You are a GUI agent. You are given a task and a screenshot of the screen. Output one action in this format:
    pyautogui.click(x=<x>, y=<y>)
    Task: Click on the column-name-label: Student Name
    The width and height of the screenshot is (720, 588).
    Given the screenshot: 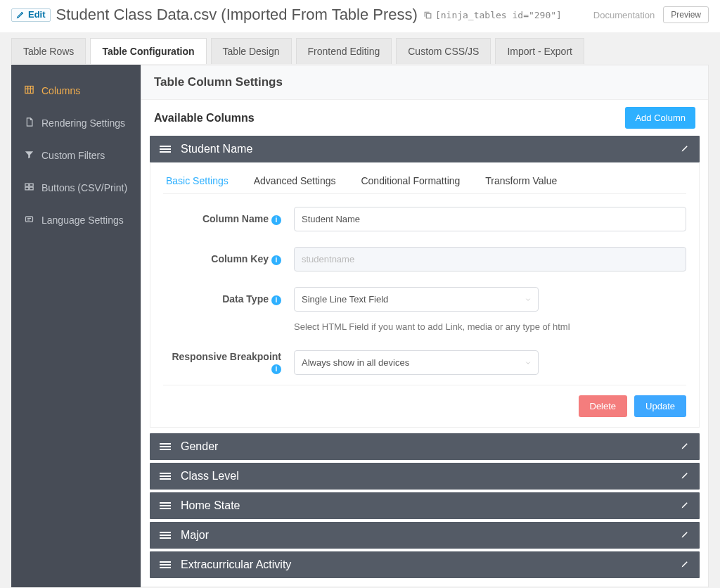 What is the action you would take?
    pyautogui.click(x=217, y=149)
    